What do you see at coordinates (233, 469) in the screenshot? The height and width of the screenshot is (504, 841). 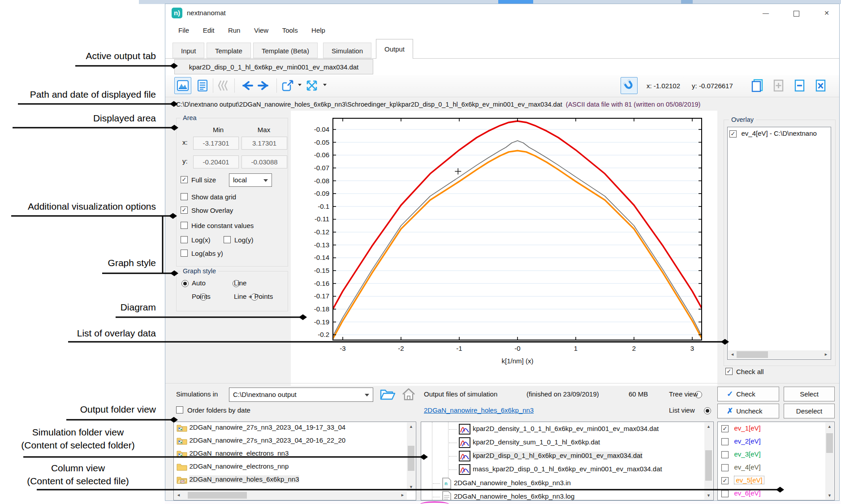 I see `folder-row: 2DGaN_nanowire_electrons_nnp` at bounding box center [233, 469].